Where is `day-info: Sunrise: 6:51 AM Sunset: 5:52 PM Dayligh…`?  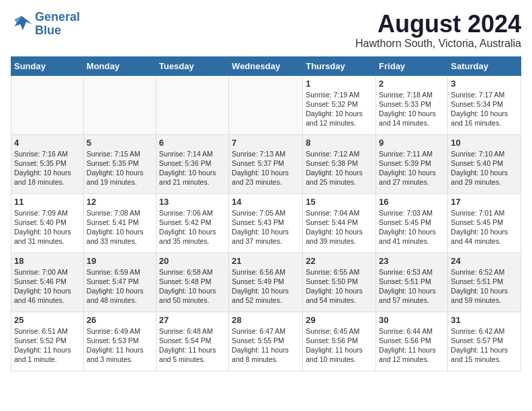
day-info: Sunrise: 6:51 AM Sunset: 5:52 PM Dayligh… is located at coordinates (47, 345).